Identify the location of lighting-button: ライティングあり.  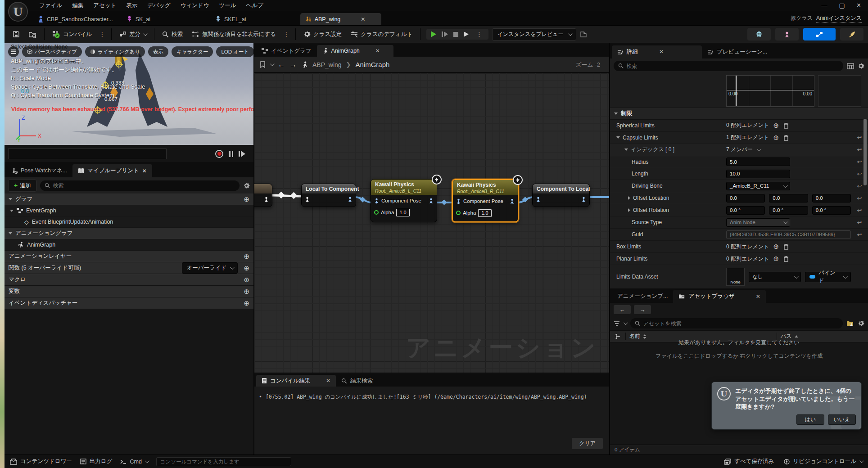
(115, 52).